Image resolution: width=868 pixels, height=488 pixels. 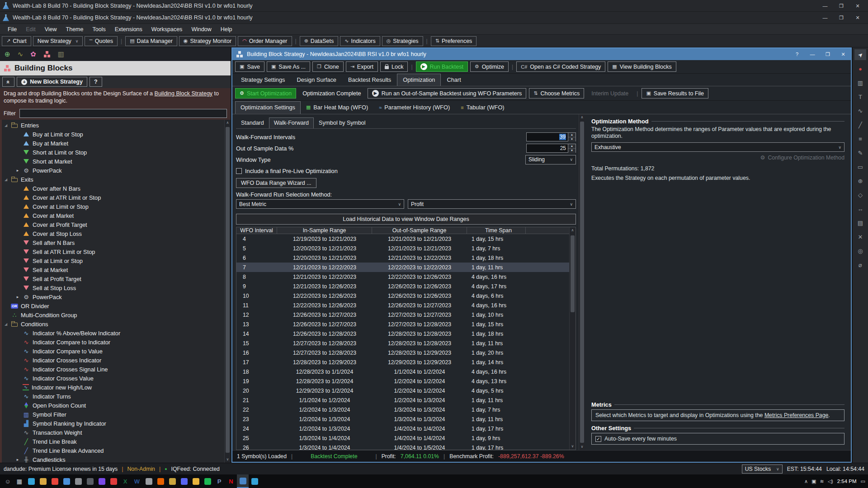 What do you see at coordinates (403, 324) in the screenshot?
I see `wfo-row-13: 1312/26/2023 to 12/27/202312/27/2023 to …` at bounding box center [403, 324].